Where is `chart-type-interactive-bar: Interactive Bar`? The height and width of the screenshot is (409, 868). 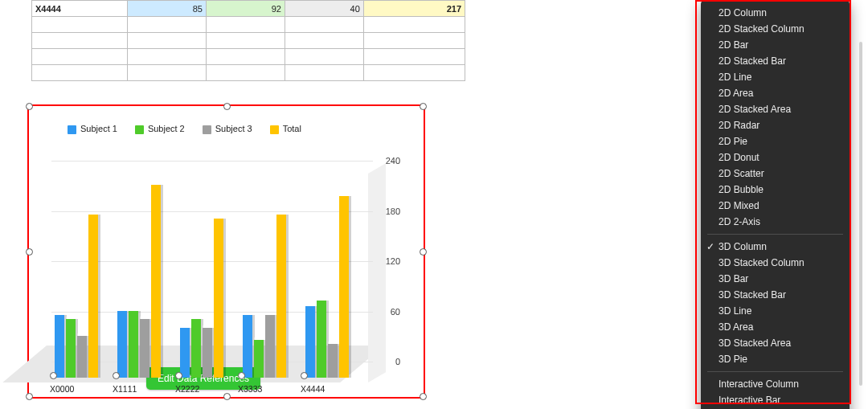
chart-type-interactive-bar: Interactive Bar is located at coordinates (775, 400).